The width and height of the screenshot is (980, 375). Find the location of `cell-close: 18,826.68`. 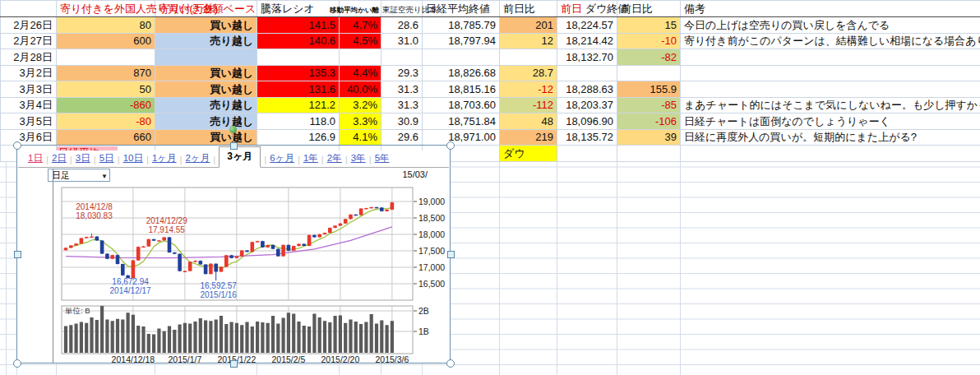

cell-close: 18,826.68 is located at coordinates (461, 73).